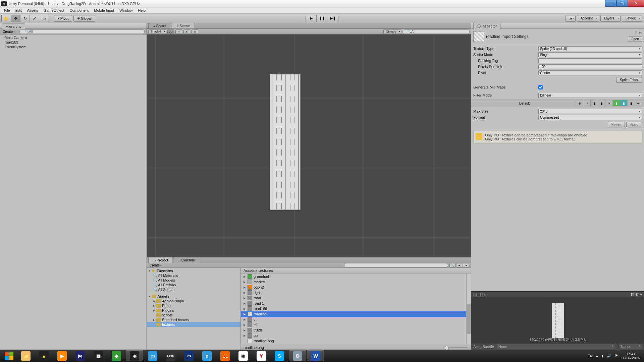  Describe the element at coordinates (602, 356) in the screenshot. I see `tray-network-icon: ▮` at that location.